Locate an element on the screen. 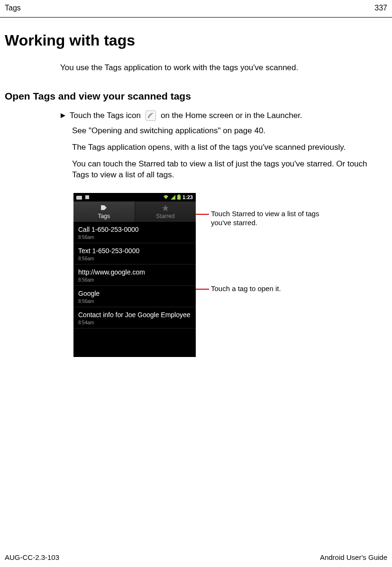  section-heading: Open Tags and view your scanned tags is located at coordinates (196, 94).